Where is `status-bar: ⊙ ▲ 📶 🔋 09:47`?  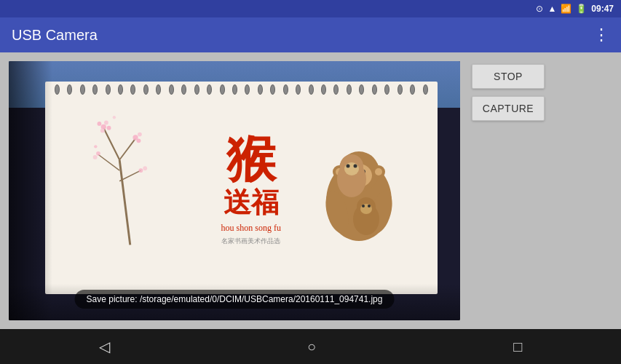 status-bar: ⊙ ▲ 📶 🔋 09:47 is located at coordinates (310, 9).